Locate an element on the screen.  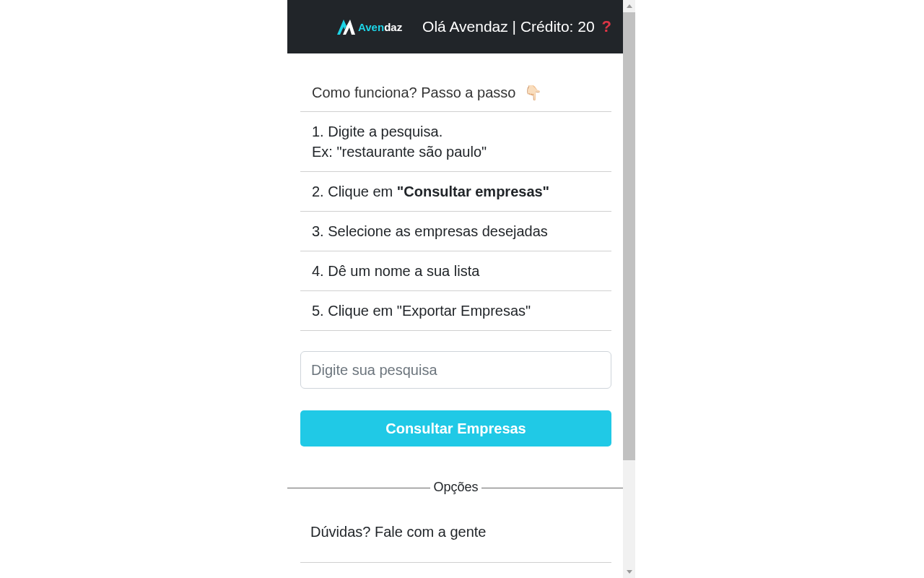
help-icon: ? is located at coordinates (606, 27).